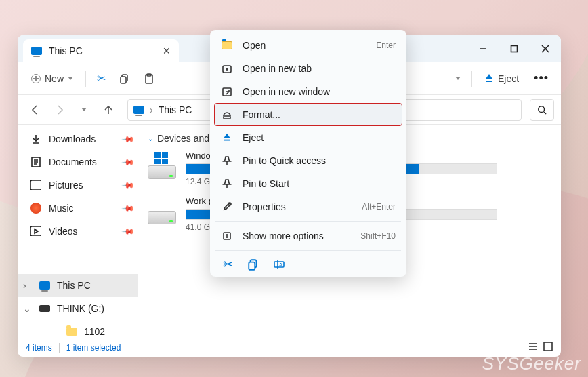 The height and width of the screenshot is (377, 588). I want to click on menu-item-open-in-new-window: Open in new window, so click(308, 92).